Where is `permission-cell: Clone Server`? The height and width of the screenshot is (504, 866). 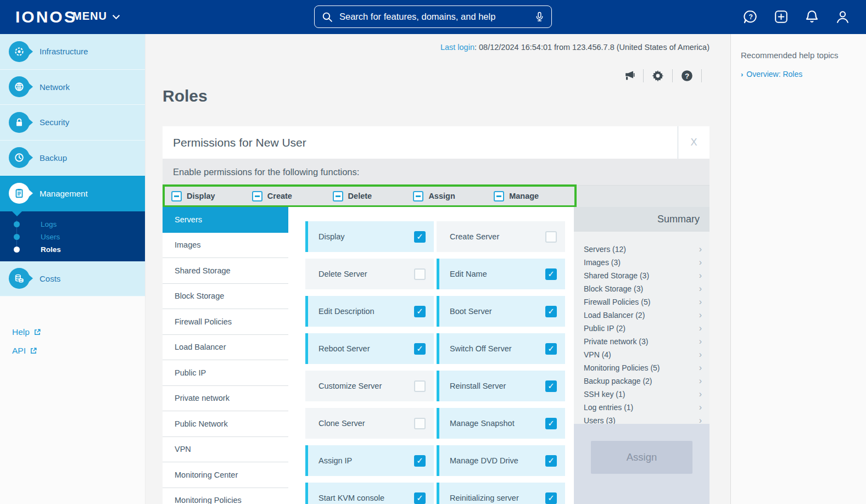 permission-cell: Clone Server is located at coordinates (370, 423).